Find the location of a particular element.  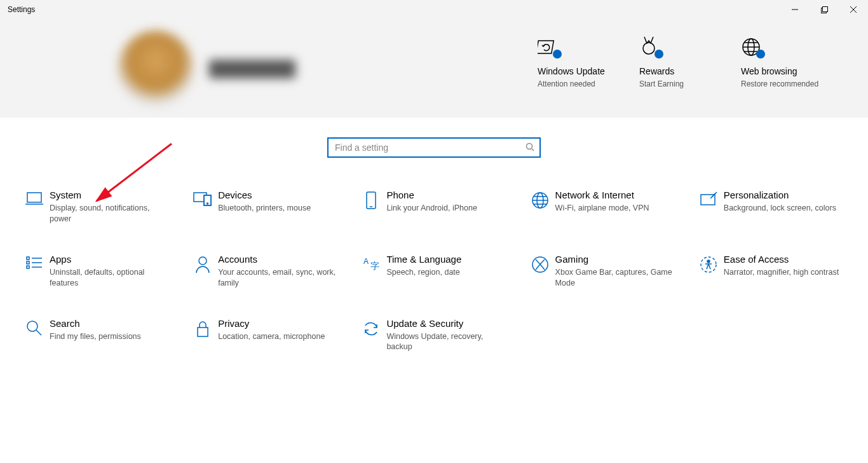

window-title: Settings is located at coordinates (18, 10).